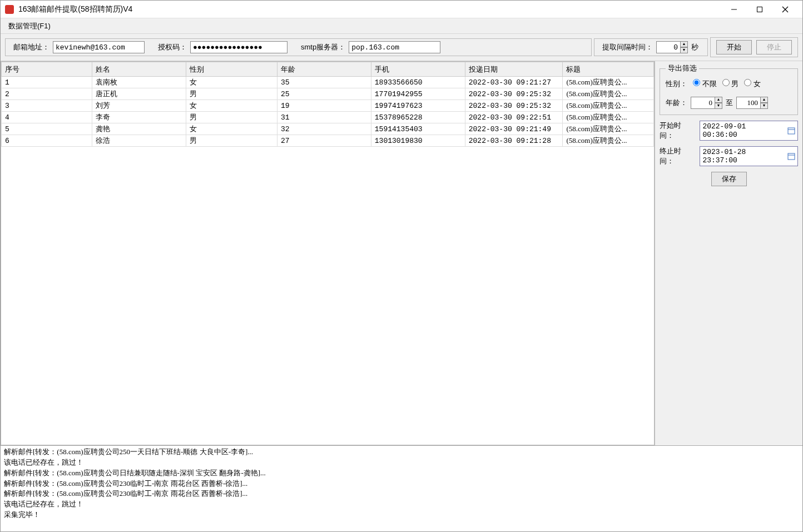  Describe the element at coordinates (514, 82) in the screenshot. I see `cell-date: 2022-03-30 09:21:27` at that location.